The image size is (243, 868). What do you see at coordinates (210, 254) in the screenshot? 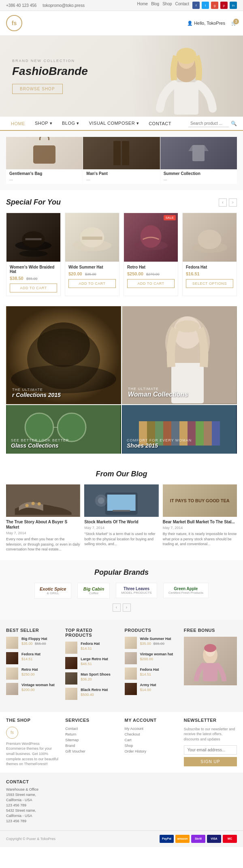
I see `product-card-4: Fedora Hat $16.51 SELECT OPTIONS` at bounding box center [210, 254].